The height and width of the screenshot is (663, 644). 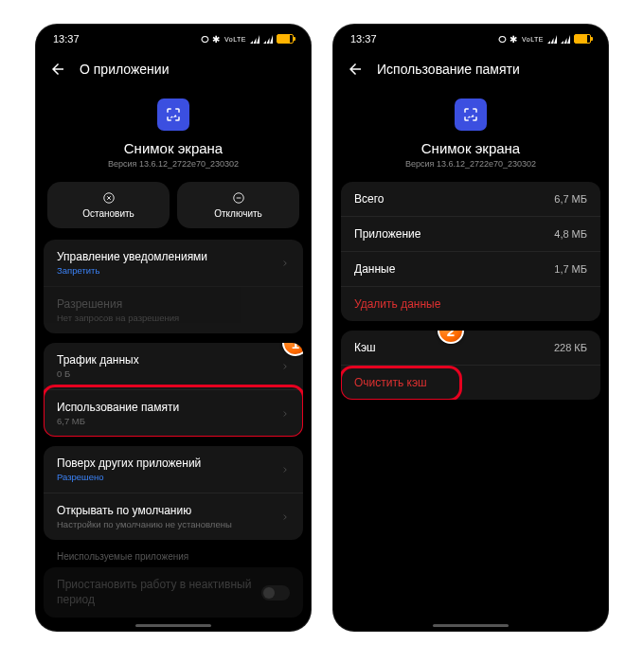 What do you see at coordinates (471, 303) in the screenshot?
I see `row-delete-data: Удалить данные` at bounding box center [471, 303].